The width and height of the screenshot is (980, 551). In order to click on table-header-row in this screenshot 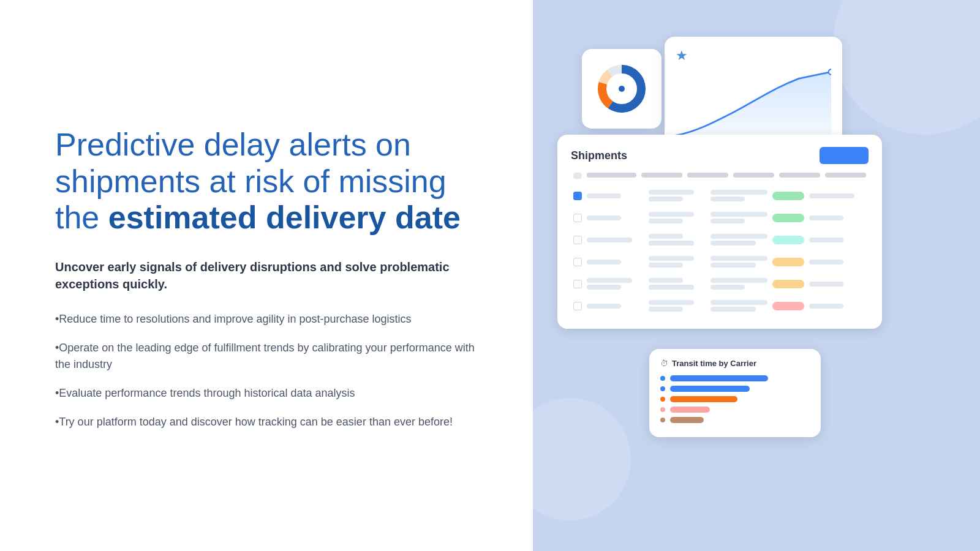, I will do `click(720, 176)`.